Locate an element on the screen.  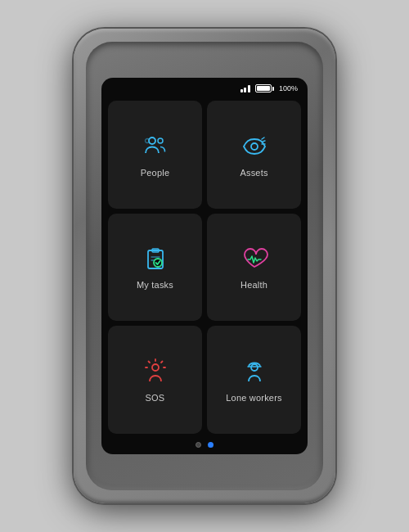
people-label: People is located at coordinates (155, 173).